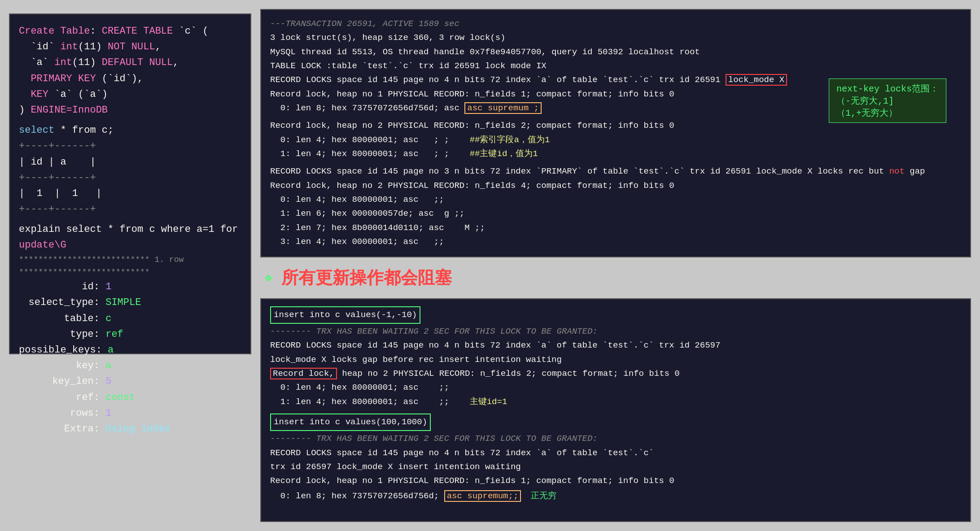 The height and width of the screenshot is (531, 980). Describe the element at coordinates (616, 422) in the screenshot. I see `insert2-line: insert into c values(100,1000)` at that location.